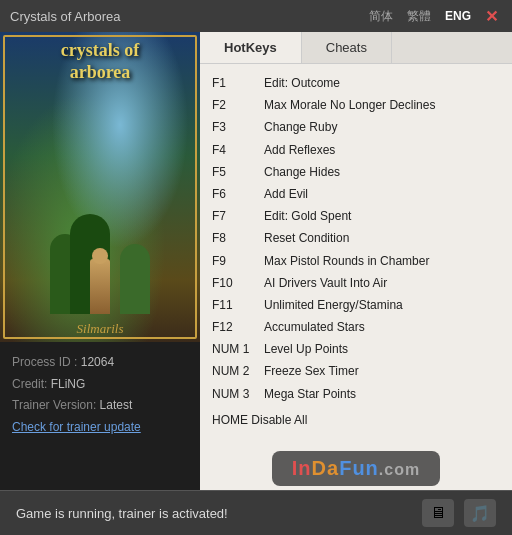 This screenshot has width=512, height=535. Describe the element at coordinates (44, 362) in the screenshot. I see `process-label: Process ID :` at that location.